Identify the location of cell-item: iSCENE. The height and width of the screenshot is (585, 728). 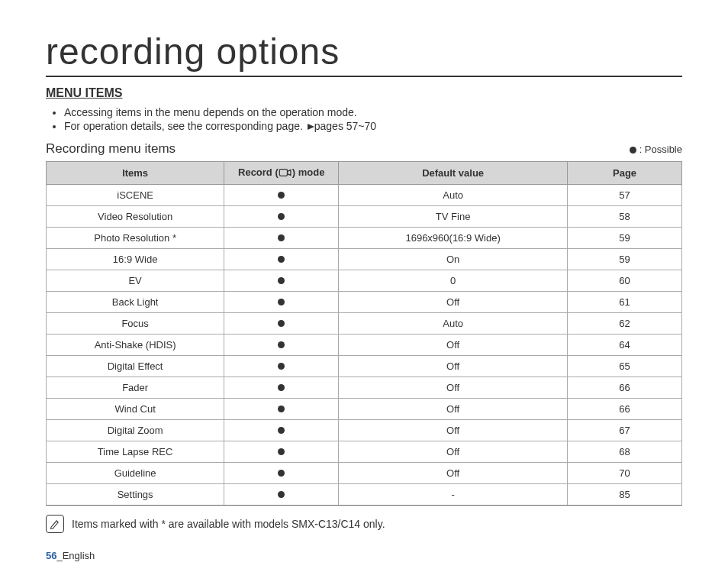
(136, 196).